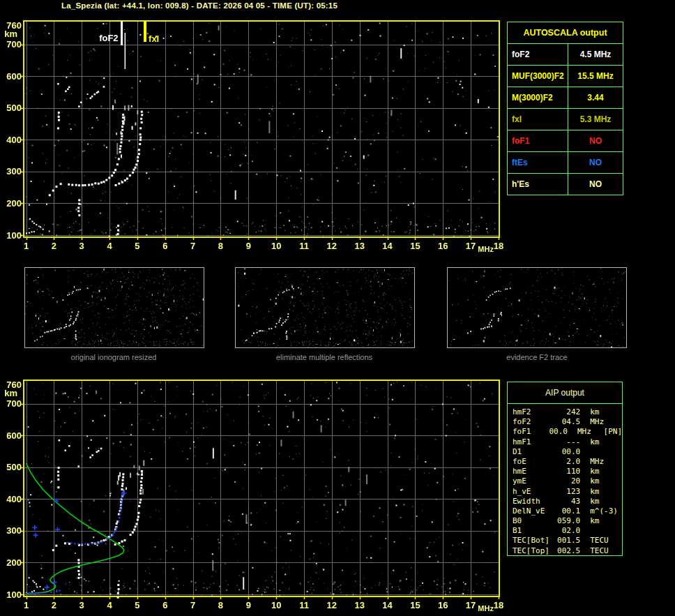  I want to click on aip-extra: [PN], so click(614, 432).